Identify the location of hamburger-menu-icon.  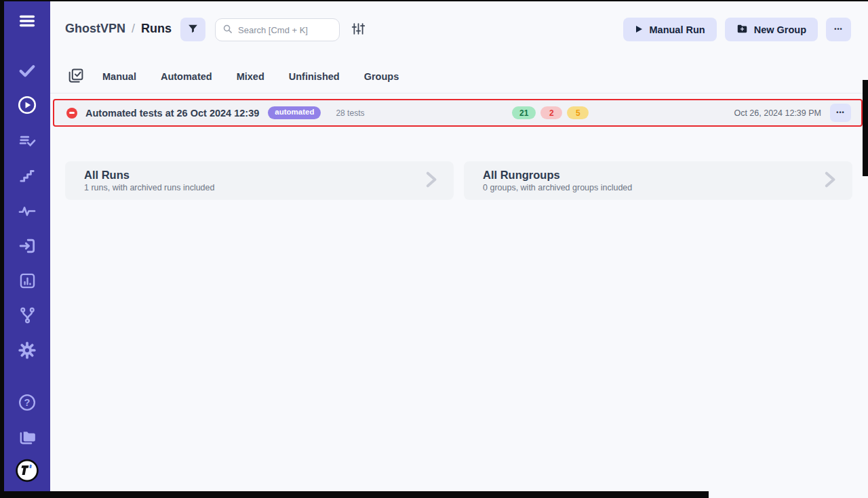
(27, 21).